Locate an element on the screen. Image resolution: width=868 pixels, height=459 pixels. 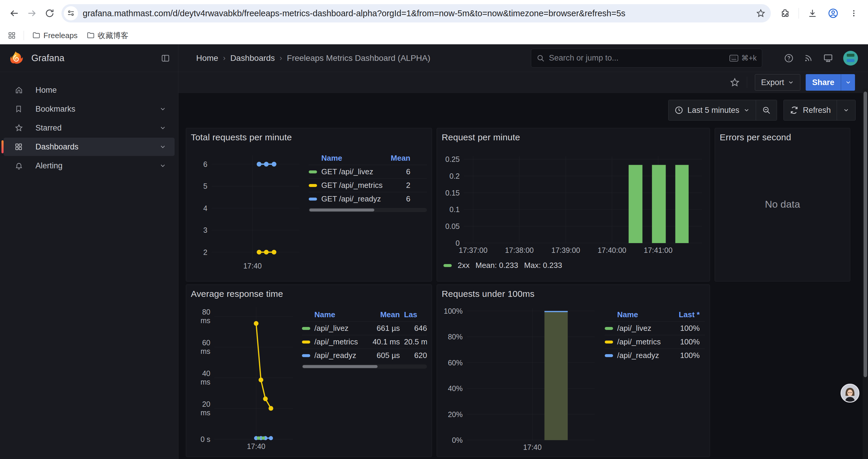
breadcrumb-home: Home is located at coordinates (207, 58).